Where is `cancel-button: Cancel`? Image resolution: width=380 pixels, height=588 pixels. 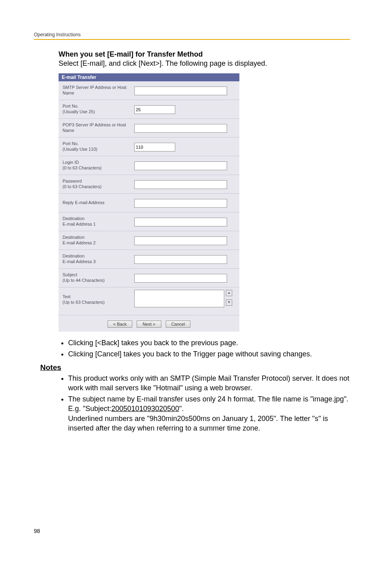 cancel-button: Cancel is located at coordinates (178, 324).